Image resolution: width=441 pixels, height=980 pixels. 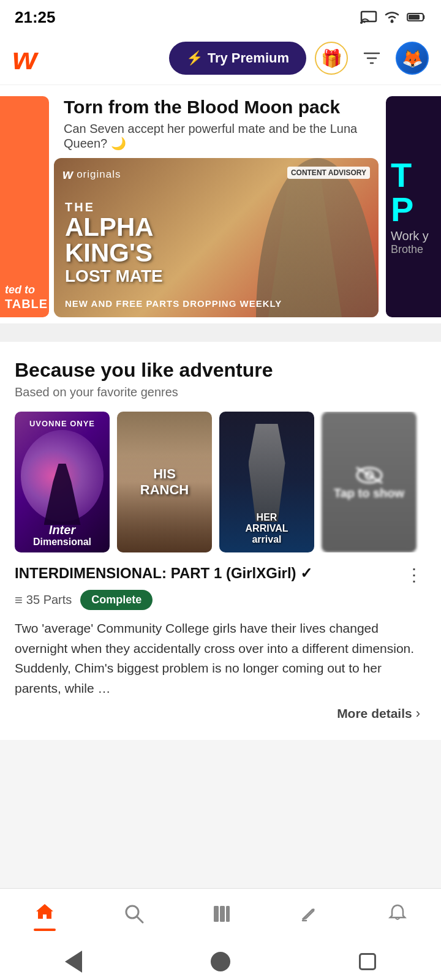 What do you see at coordinates (164, 482) in the screenshot?
I see `book-cover-2: HIS RANCH` at bounding box center [164, 482].